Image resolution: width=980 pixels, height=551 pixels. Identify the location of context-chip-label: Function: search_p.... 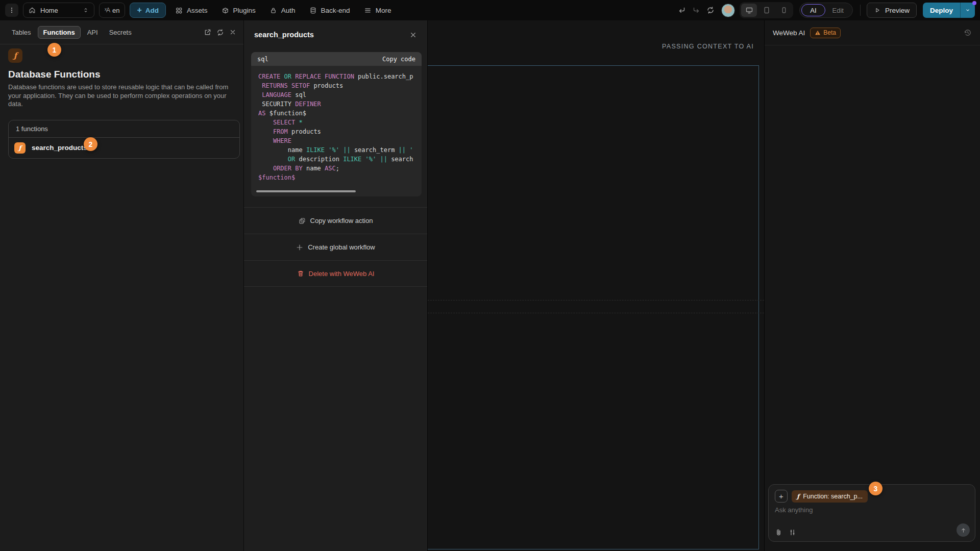
(833, 496).